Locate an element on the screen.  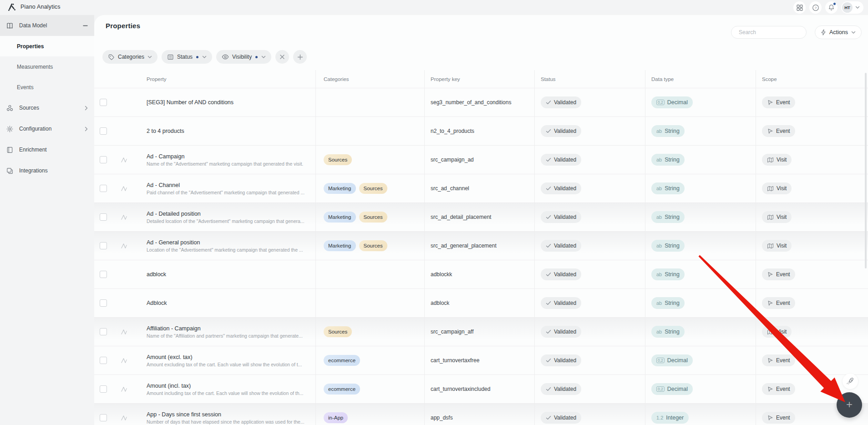
add-property-button: + is located at coordinates (849, 405).